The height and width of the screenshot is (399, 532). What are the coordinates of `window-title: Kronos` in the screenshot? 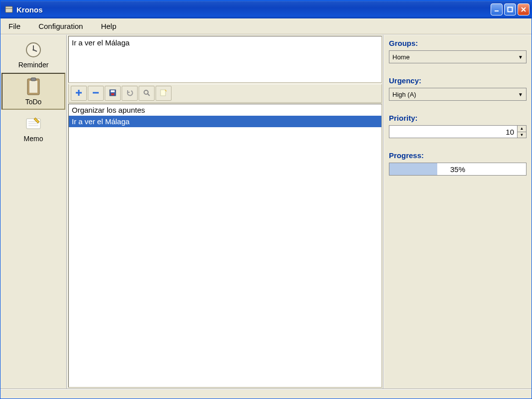 It's located at (253, 10).